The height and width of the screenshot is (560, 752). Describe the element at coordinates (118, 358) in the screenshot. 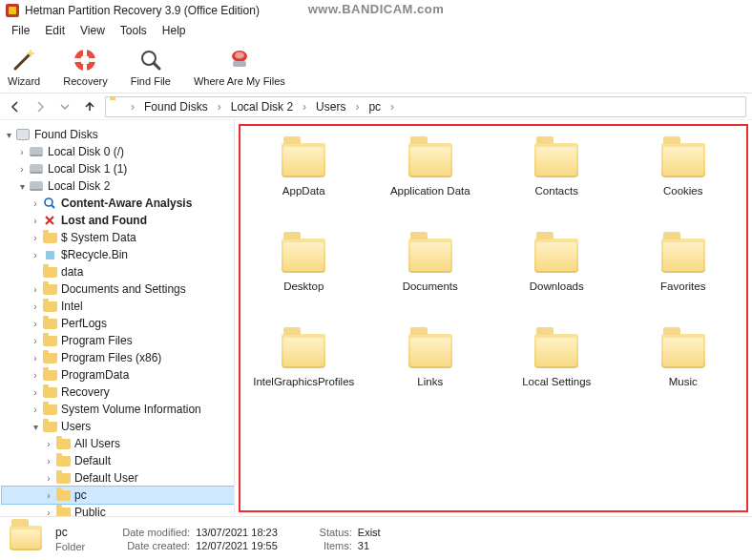

I see `tree-program-files-x86: ›Program Files (x86)` at that location.